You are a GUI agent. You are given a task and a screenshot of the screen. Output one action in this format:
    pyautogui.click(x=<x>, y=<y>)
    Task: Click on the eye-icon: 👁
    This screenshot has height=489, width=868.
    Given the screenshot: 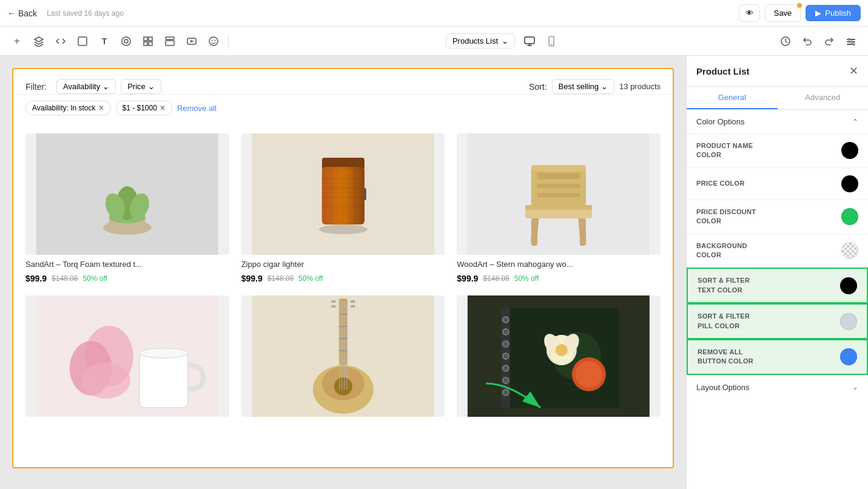 What is the action you would take?
    pyautogui.click(x=750, y=13)
    